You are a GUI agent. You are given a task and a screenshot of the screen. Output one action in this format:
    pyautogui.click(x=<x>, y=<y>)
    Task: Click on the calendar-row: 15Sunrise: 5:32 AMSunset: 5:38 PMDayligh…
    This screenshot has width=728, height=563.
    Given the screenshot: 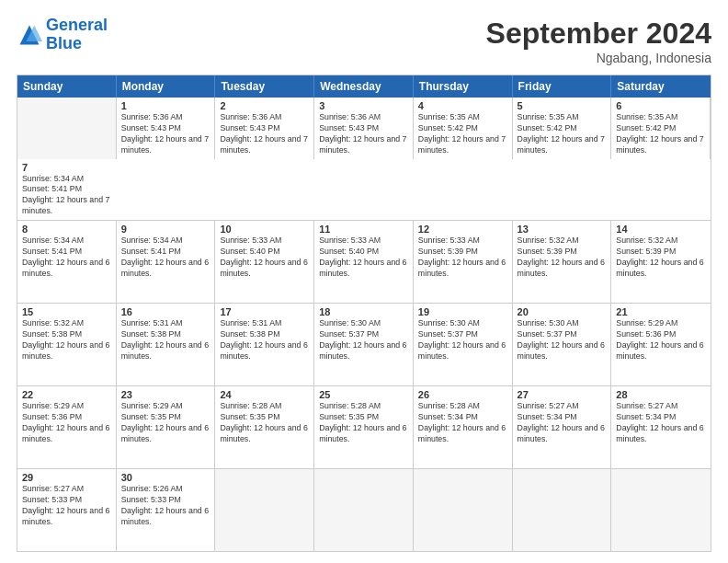 What is the action you would take?
    pyautogui.click(x=364, y=344)
    